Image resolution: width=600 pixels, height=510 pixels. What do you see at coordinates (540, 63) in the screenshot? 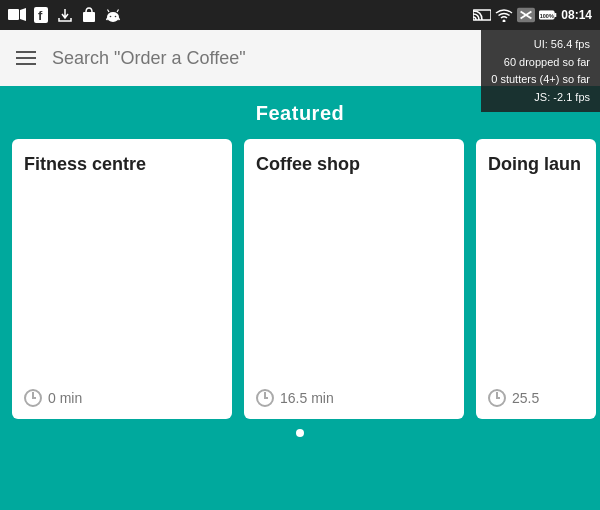
I see `perf-line2: 60 dropped so far` at bounding box center [540, 63].